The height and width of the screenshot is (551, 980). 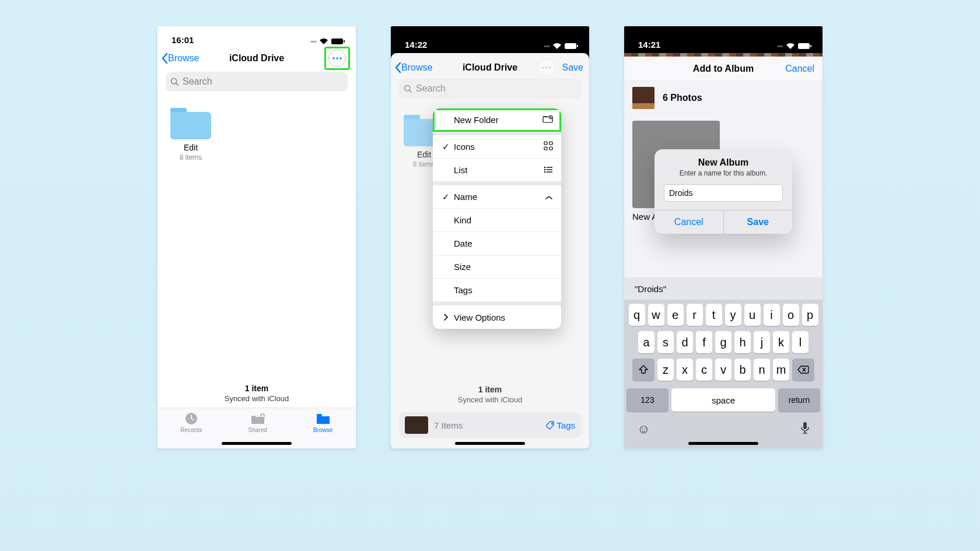 What do you see at coordinates (723, 363) in the screenshot?
I see `keyboard: "Droids" qwertyuiop asdfghjkl zxcvbnm 12…` at bounding box center [723, 363].